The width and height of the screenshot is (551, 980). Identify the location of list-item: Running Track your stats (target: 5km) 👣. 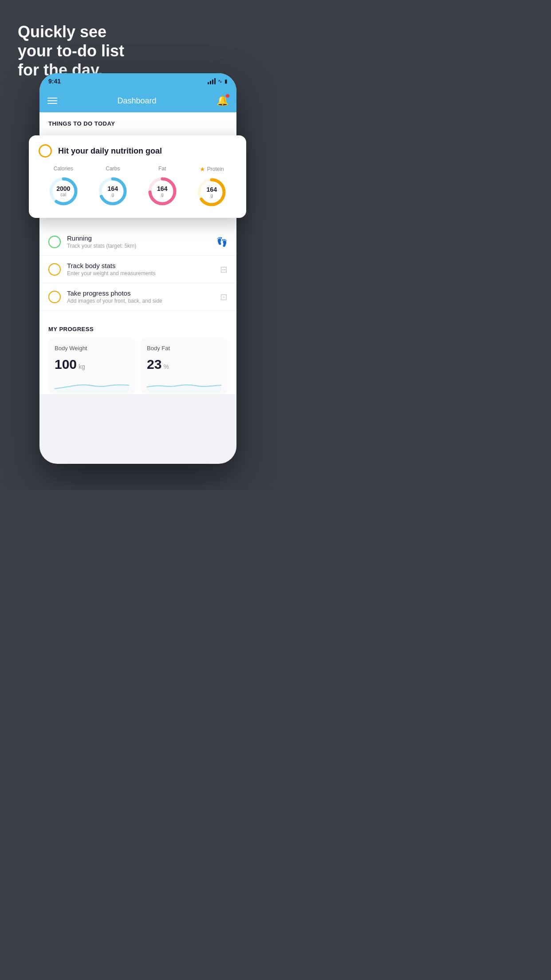
(138, 242).